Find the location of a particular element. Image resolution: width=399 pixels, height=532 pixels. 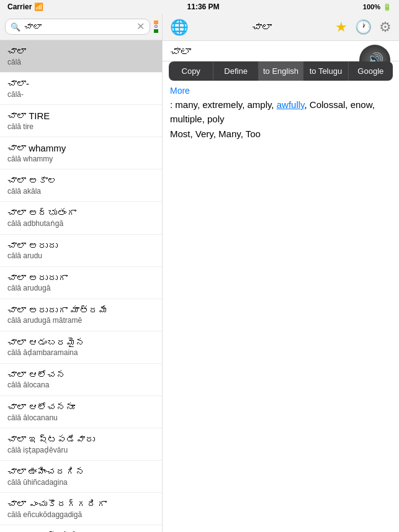

word-telugu: చాలా ఆలోచననూ is located at coordinates (81, 407).